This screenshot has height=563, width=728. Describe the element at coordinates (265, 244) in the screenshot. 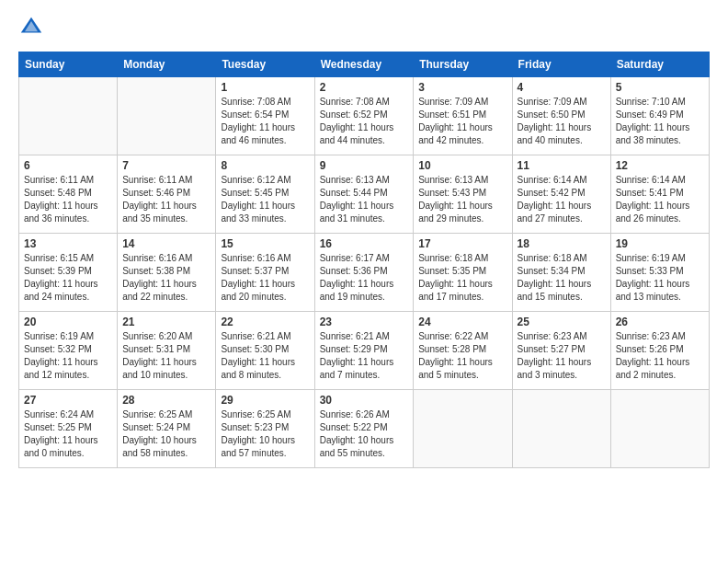

I see `day-number: 15` at that location.